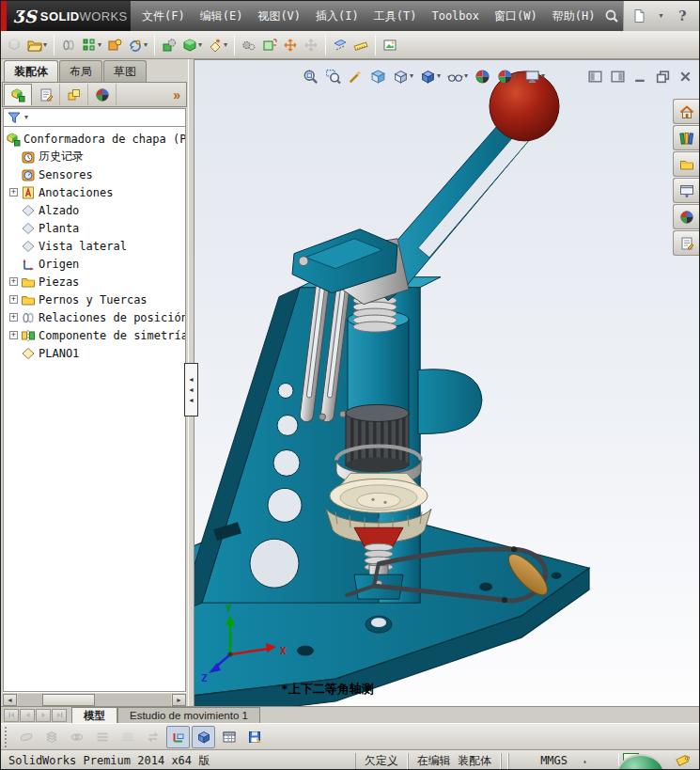 The height and width of the screenshot is (770, 700). Describe the element at coordinates (96, 335) in the screenshot. I see `tree-item: +Componente de simetría1` at that location.